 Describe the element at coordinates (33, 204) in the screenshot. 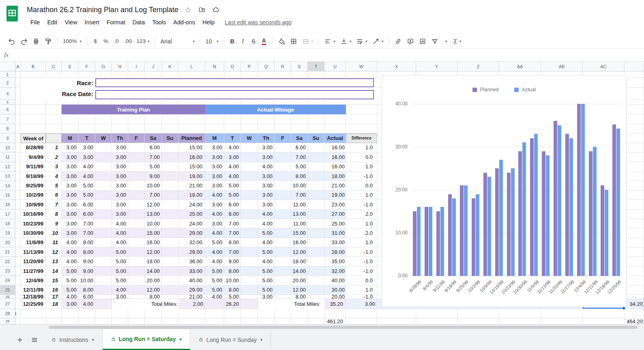

I see `cell: 10/9/99` at that location.